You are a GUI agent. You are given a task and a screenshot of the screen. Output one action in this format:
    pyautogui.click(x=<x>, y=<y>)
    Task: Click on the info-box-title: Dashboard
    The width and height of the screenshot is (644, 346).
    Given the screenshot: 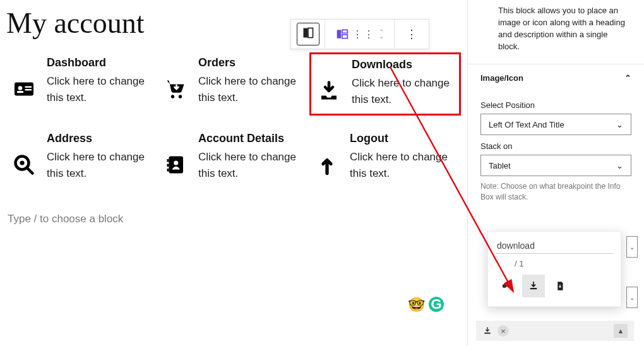 What is the action you would take?
    pyautogui.click(x=100, y=63)
    